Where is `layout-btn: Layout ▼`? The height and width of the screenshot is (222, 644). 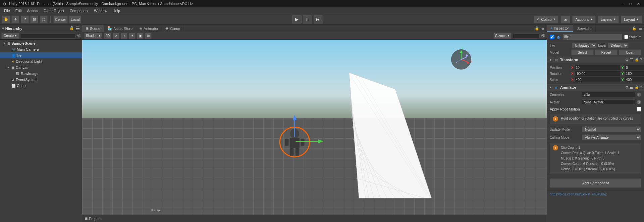 layout-btn: Layout ▼ is located at coordinates (631, 19).